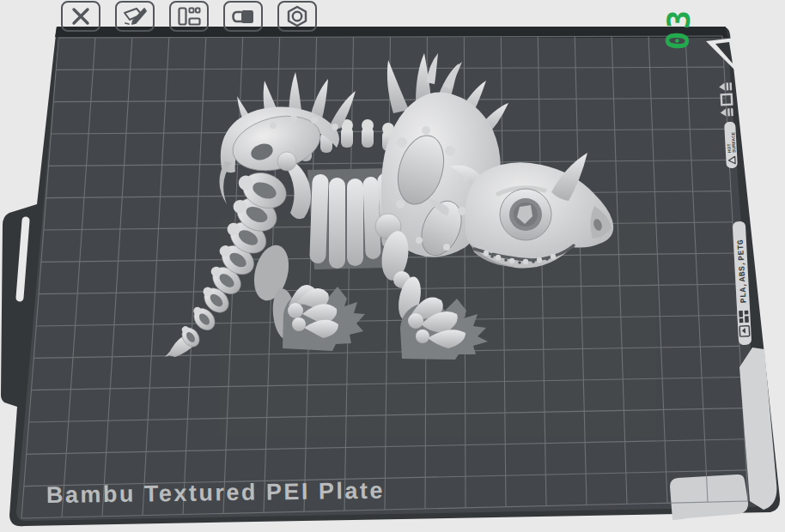  What do you see at coordinates (709, 498) in the screenshot?
I see `plate-corner-tab` at bounding box center [709, 498].